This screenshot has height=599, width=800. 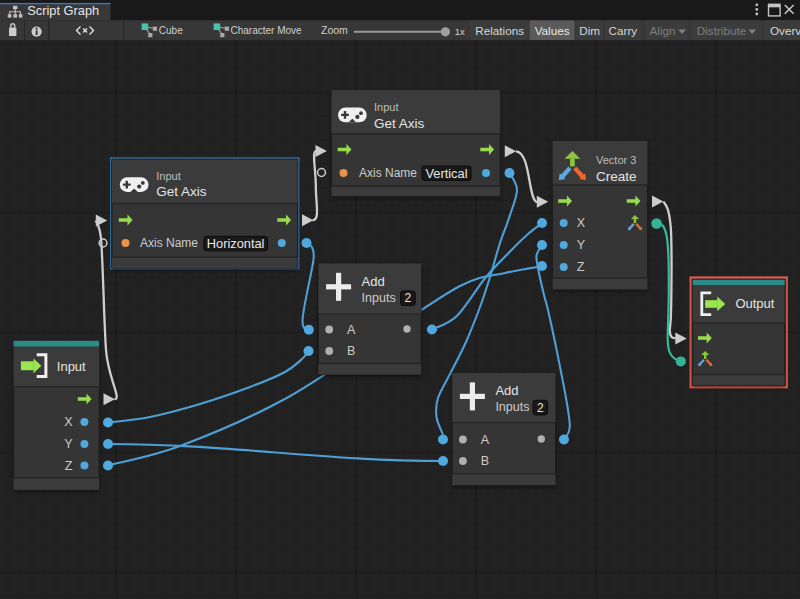 What do you see at coordinates (63, 10) in the screenshot?
I see `svg-text: Script Graph` at bounding box center [63, 10].